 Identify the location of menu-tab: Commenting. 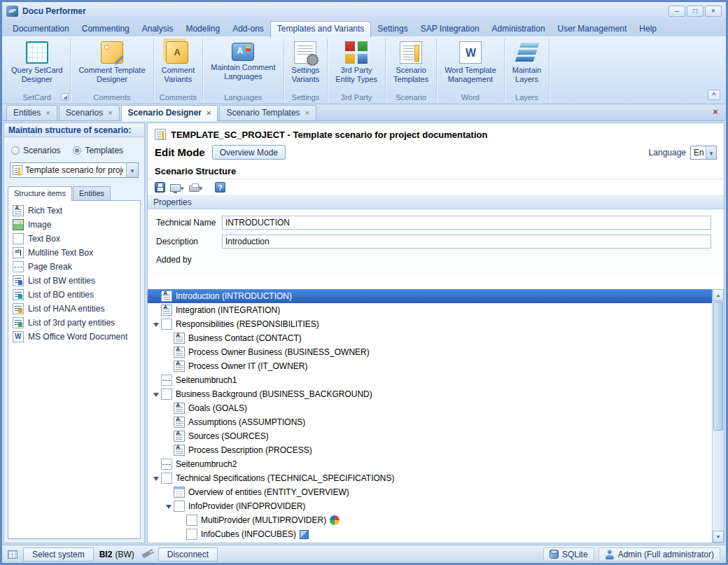
(106, 29).